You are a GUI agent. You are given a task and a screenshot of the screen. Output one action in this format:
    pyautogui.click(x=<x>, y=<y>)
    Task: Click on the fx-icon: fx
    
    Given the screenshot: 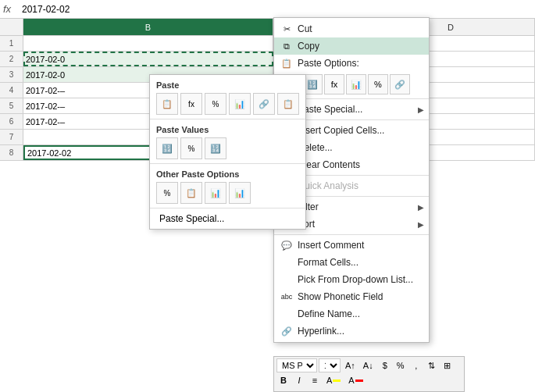 What is the action you would take?
    pyautogui.click(x=11, y=9)
    